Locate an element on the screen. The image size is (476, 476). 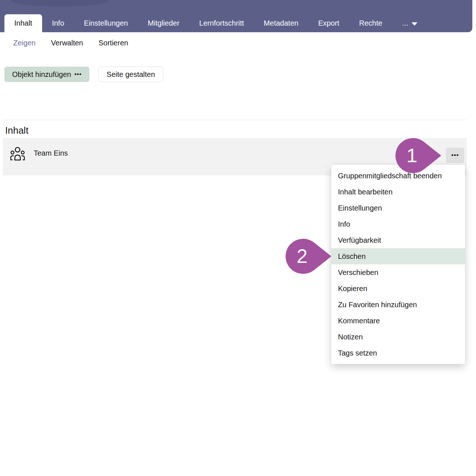
tab-label: Mitglieder is located at coordinates (163, 23).